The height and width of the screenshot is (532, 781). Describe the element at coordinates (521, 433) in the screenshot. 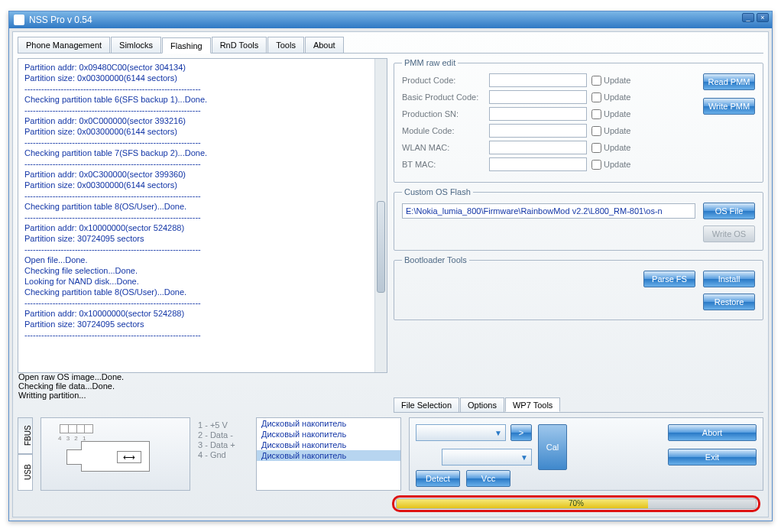

I see `go-button: >` at that location.